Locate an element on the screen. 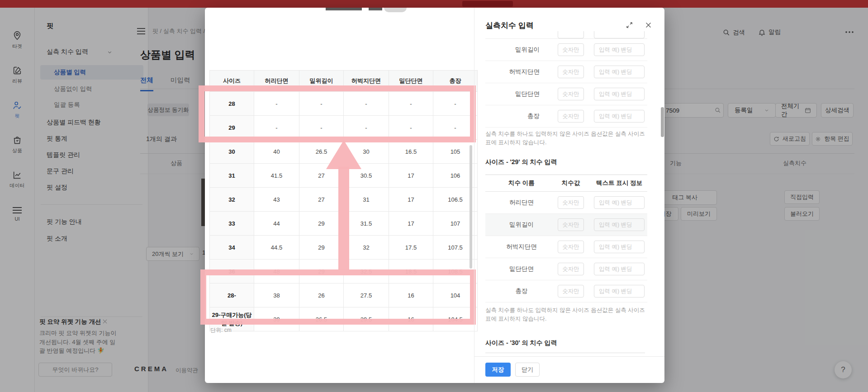 The height and width of the screenshot is (392, 868). size-name-cell: 32 is located at coordinates (232, 200).